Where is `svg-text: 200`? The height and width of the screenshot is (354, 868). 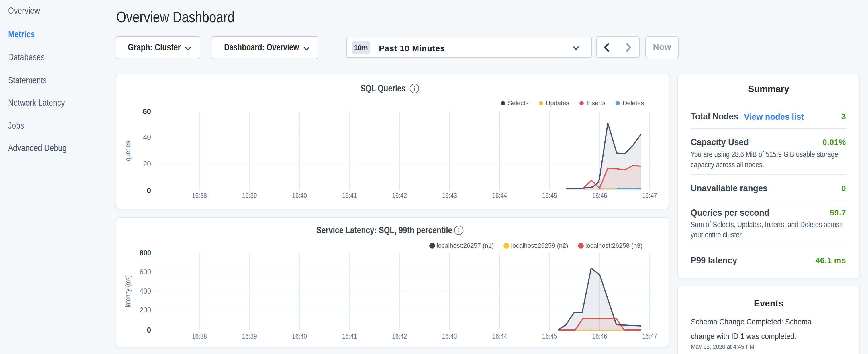 svg-text: 200 is located at coordinates (145, 310).